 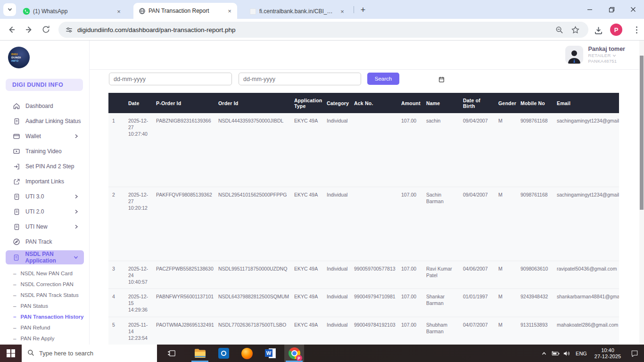 What do you see at coordinates (247, 354) in the screenshot?
I see `firefox-icon` at bounding box center [247, 354].